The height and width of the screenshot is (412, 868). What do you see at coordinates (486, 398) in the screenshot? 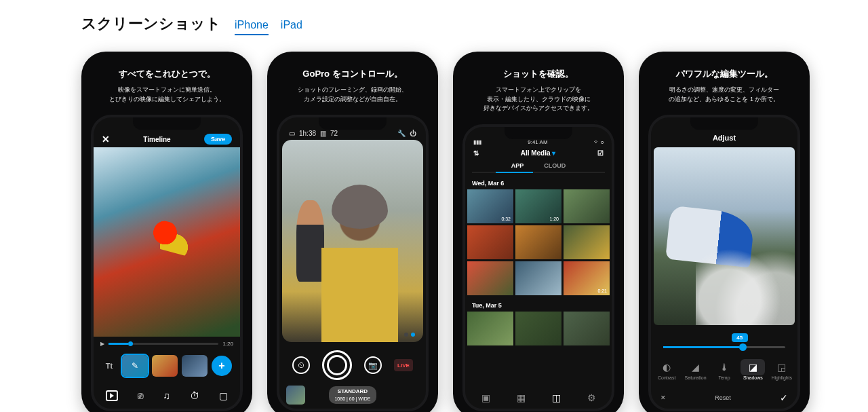
I see `nav-camera-icon: ▣` at bounding box center [486, 398].